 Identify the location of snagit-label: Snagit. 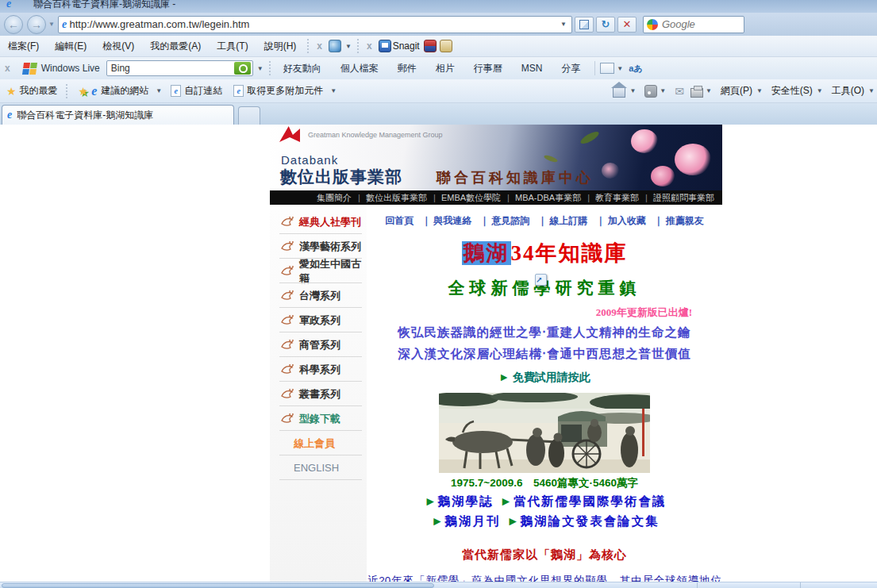
(406, 46).